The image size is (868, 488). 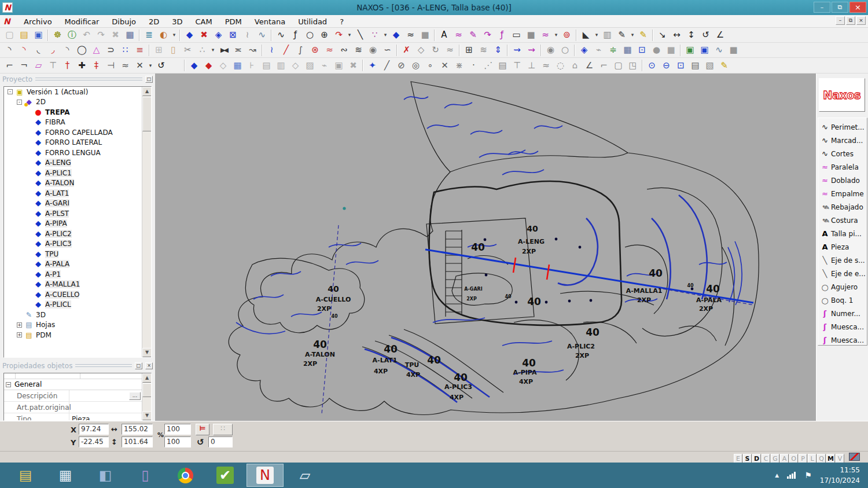 What do you see at coordinates (9, 66) in the screenshot?
I see `toolbar-icon: ⌐` at bounding box center [9, 66].